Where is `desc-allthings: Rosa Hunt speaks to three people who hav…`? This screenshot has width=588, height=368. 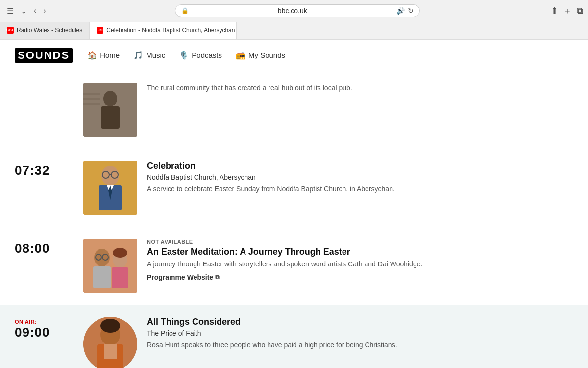
desc-allthings: Rosa Hunt speaks to three people who hav… is located at coordinates (360, 345).